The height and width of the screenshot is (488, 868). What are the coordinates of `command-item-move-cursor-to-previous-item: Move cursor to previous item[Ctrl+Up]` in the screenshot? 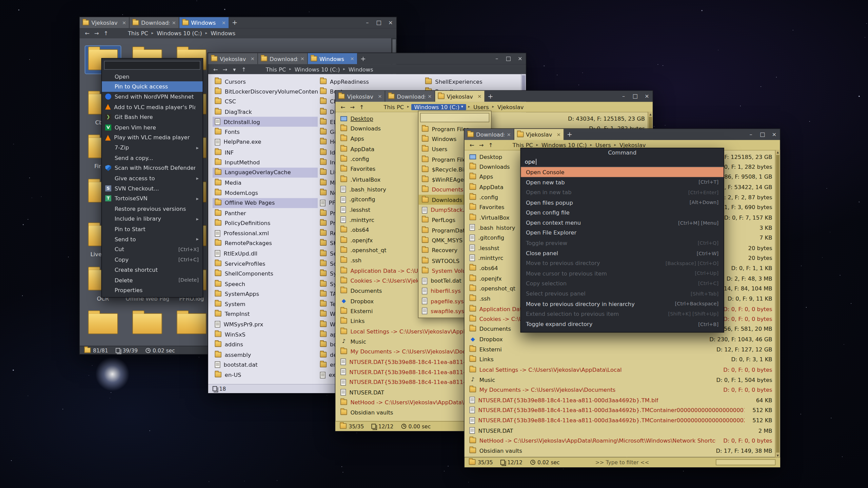 It's located at (622, 273).